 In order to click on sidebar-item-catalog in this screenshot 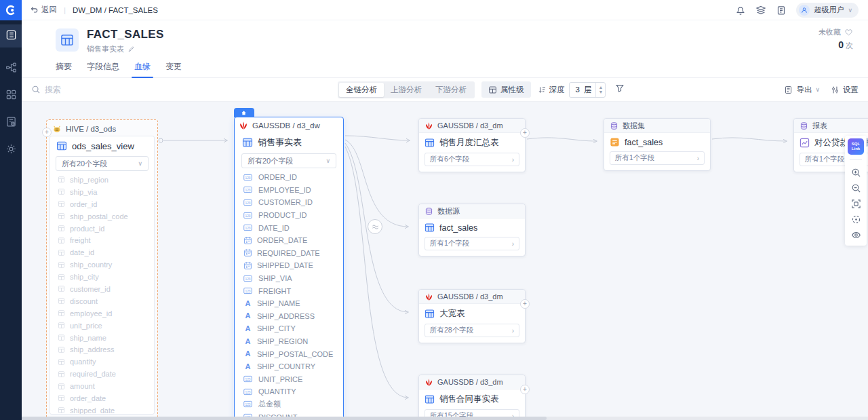, I will do `click(11, 36)`.